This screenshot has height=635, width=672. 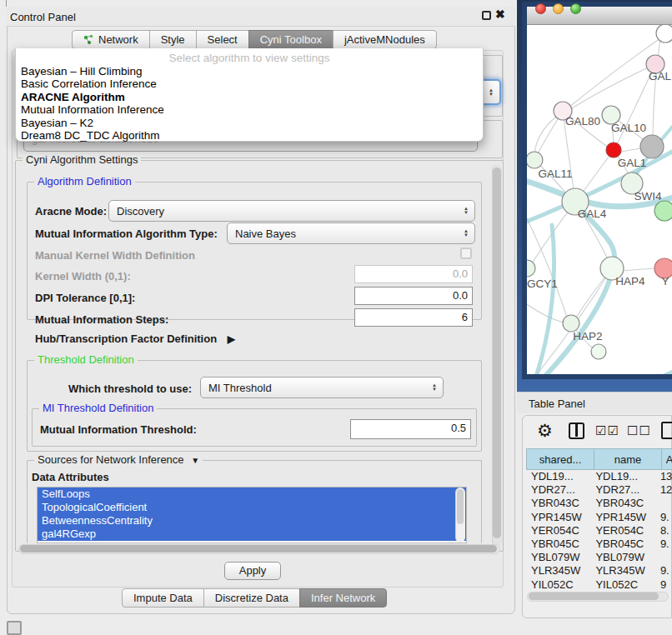 What do you see at coordinates (118, 40) in the screenshot?
I see `tab-label: Network` at bounding box center [118, 40].